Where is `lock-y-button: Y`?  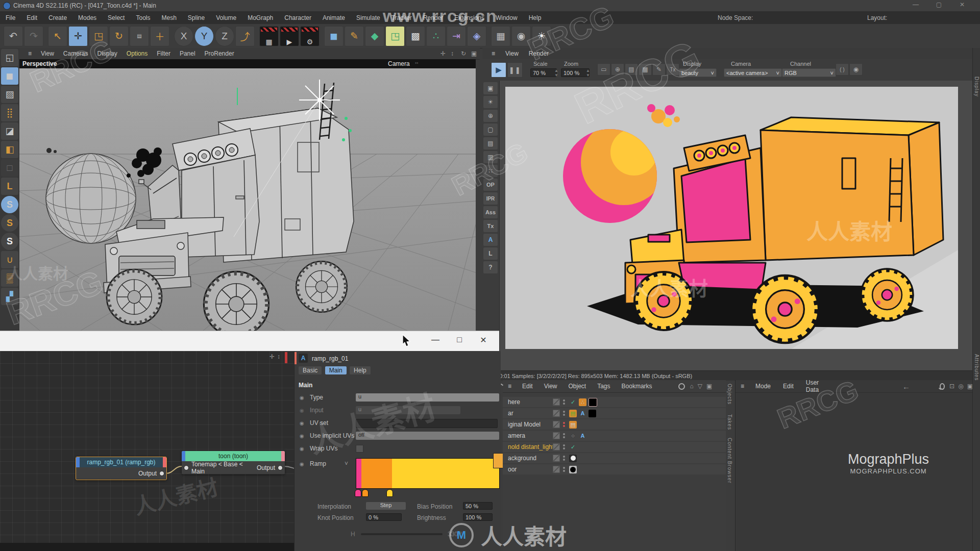 lock-y-button: Y is located at coordinates (204, 36).